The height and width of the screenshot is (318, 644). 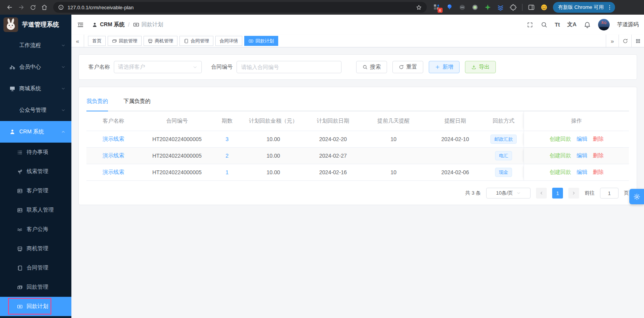 What do you see at coordinates (273, 172) in the screenshot?
I see `amount-cell: 10.00` at bounding box center [273, 172].